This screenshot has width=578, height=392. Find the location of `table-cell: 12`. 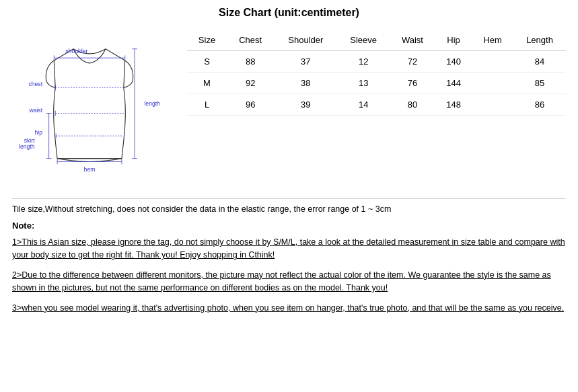

table-cell: 12 is located at coordinates (363, 62).